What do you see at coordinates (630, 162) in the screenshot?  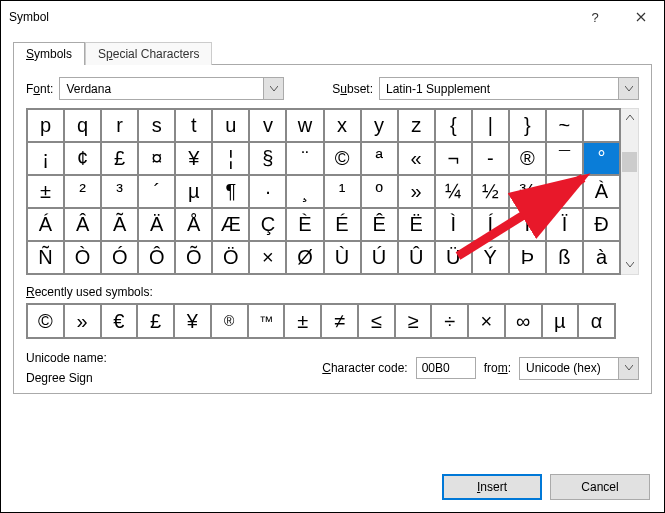 I see `scroll-thumb` at bounding box center [630, 162].